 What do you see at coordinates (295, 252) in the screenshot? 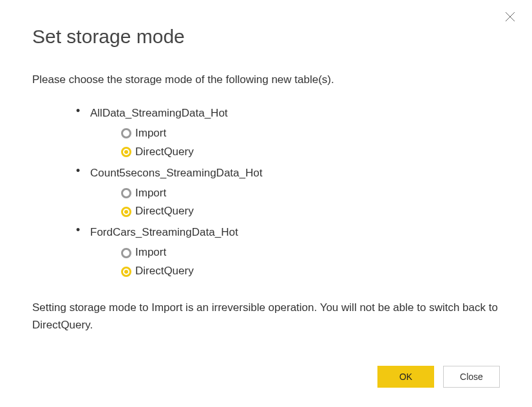
I see `table-item: FordCars_StreamingData_Hot Import Direct…` at bounding box center [295, 252].